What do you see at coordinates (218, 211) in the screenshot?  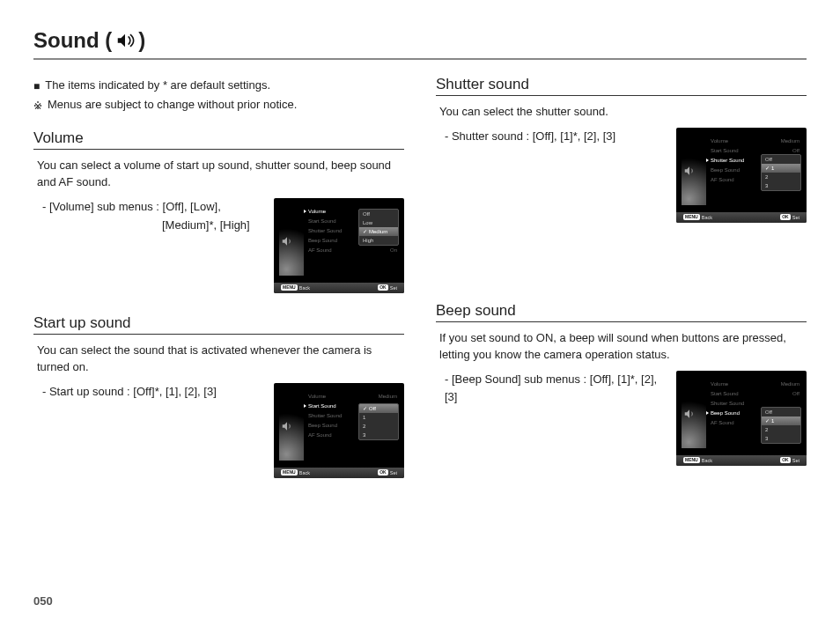 I see `section-volume: Volume You can select a volume of start …` at bounding box center [218, 211].